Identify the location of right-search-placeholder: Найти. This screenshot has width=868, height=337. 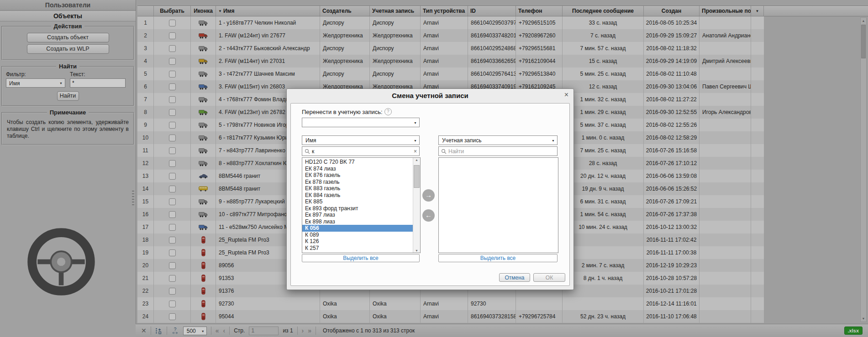
(501, 151).